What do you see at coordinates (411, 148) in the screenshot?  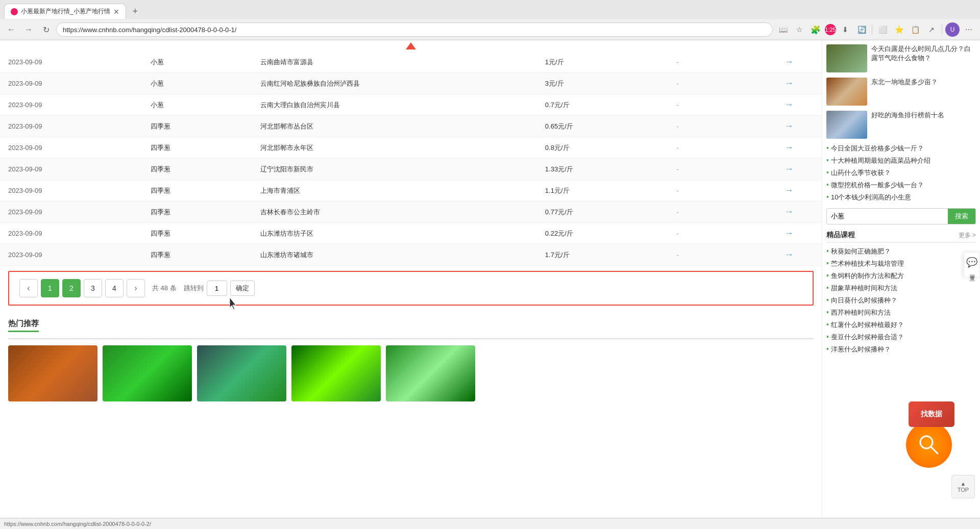 I see `table-row: 2023-09-09 四季葱 河北邯郸市永年区 0.8元/斤 - →` at bounding box center [411, 148].